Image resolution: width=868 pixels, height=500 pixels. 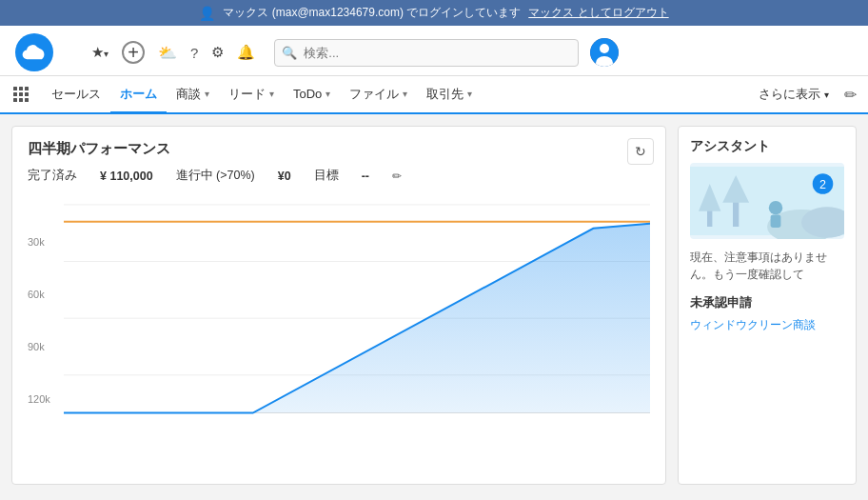 I want to click on nav-apps-button, so click(x=21, y=94).